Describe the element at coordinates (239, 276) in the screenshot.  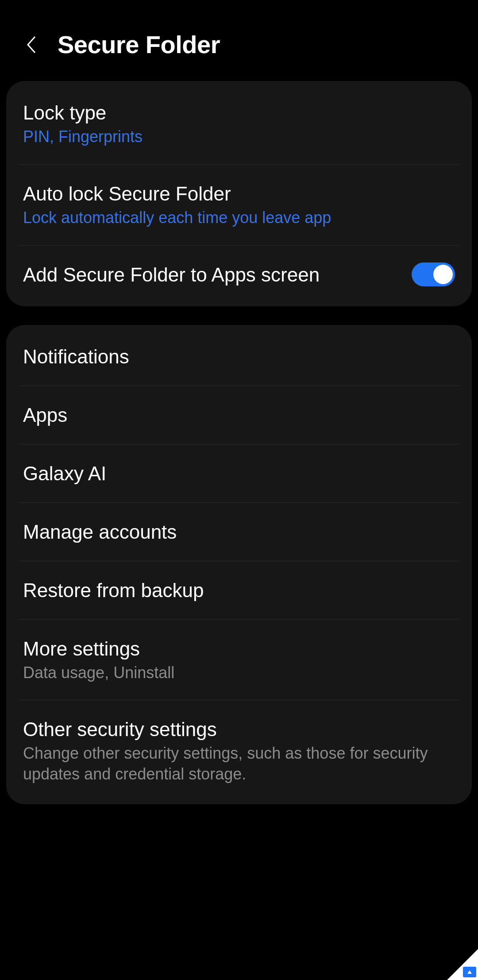
I see `add-to-apps-item: Add Secure Folder to Apps screen` at that location.